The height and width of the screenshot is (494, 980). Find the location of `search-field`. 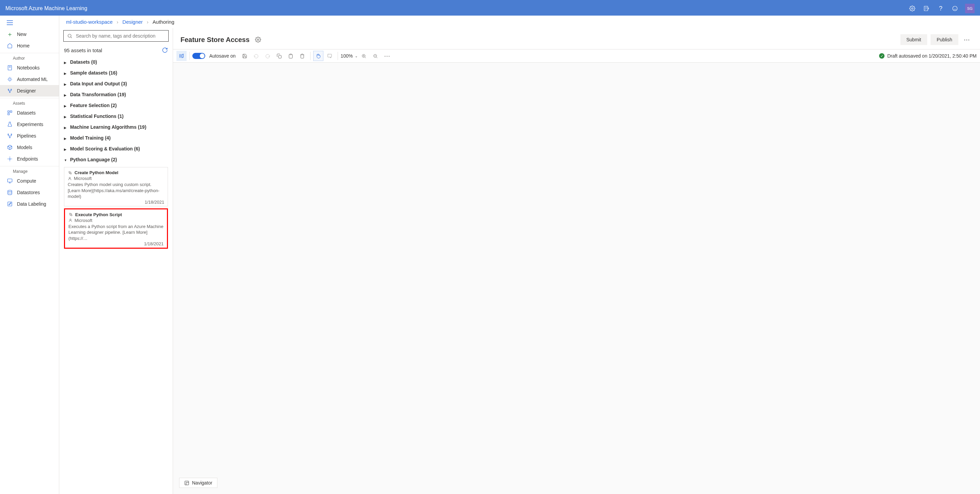

search-field is located at coordinates (120, 36).